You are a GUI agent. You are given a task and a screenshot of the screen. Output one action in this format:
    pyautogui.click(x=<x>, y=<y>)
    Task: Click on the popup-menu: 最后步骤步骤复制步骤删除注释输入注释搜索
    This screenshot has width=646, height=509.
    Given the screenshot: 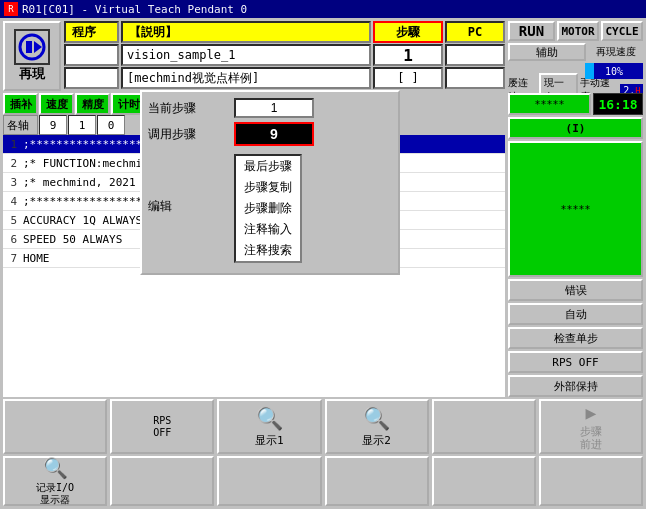 What is the action you would take?
    pyautogui.click(x=268, y=208)
    